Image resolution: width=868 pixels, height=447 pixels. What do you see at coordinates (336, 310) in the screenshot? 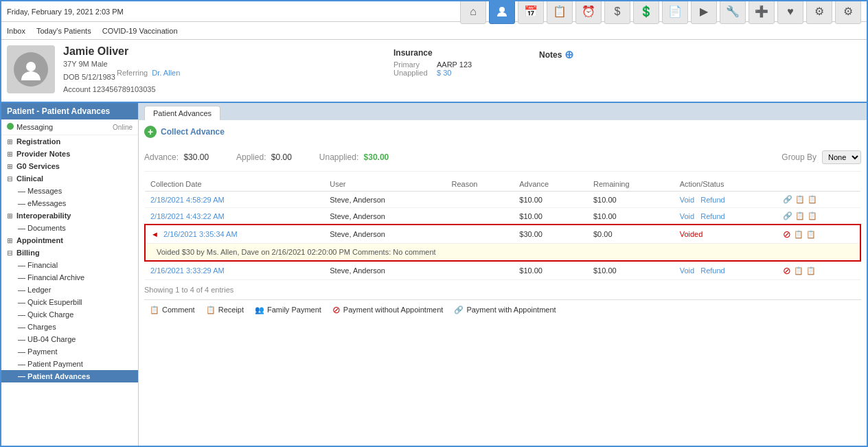
I see `payment-without-appt-icon: ⊘` at bounding box center [336, 310].